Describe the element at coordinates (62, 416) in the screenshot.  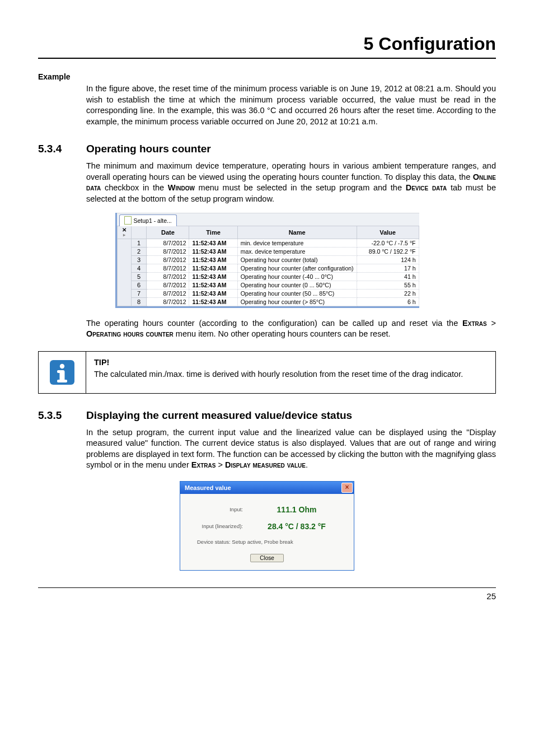
I see `section-535-num: 5.3.5` at that location.